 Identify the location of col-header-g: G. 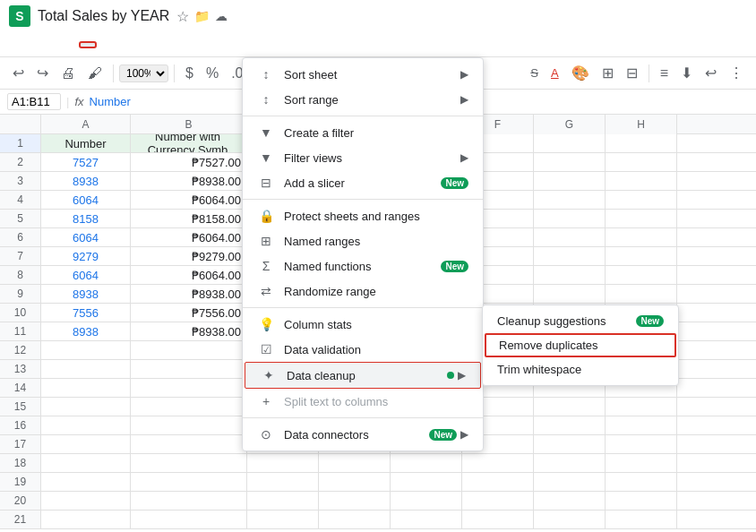
(570, 124).